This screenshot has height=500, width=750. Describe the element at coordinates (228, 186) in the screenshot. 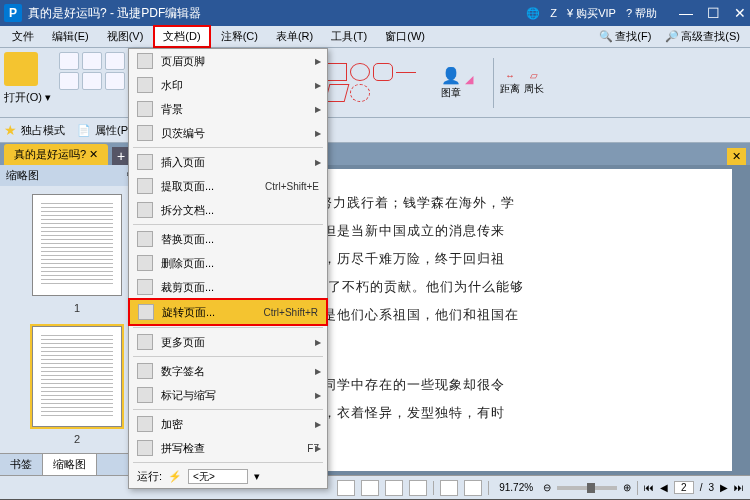

I see `menu-item-提取页面...: 提取页面...Ctrl+Shift+E` at that location.